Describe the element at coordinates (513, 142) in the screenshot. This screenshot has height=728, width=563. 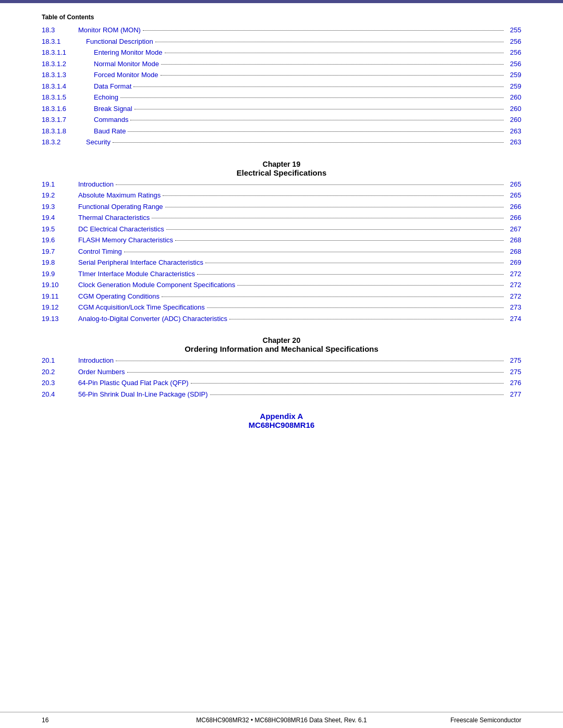
I see `toc-entry-page: 263` at that location.